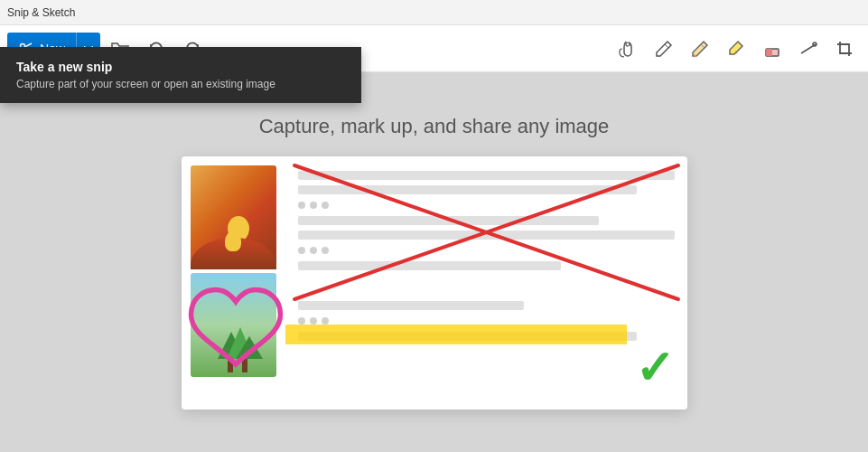 The width and height of the screenshot is (868, 452). Describe the element at coordinates (845, 49) in the screenshot. I see `crop-button` at that location.